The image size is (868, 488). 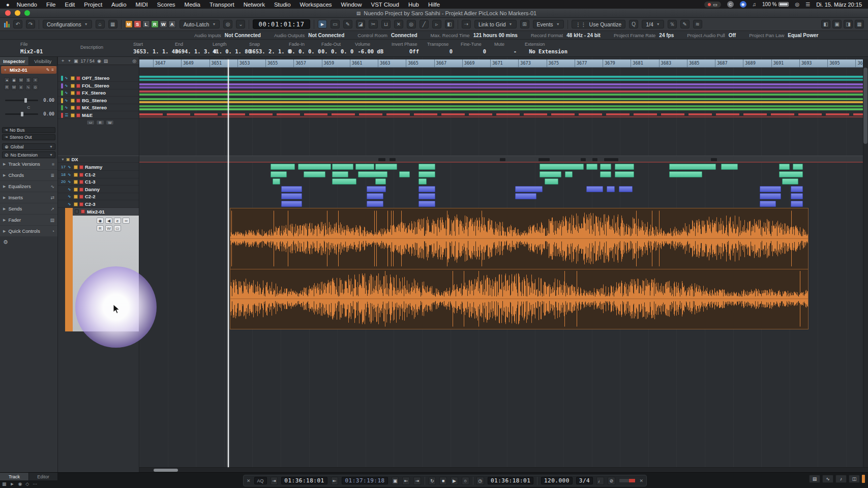 I want to click on inspector-section: ▶ Equalizers ∿, so click(x=28, y=186).